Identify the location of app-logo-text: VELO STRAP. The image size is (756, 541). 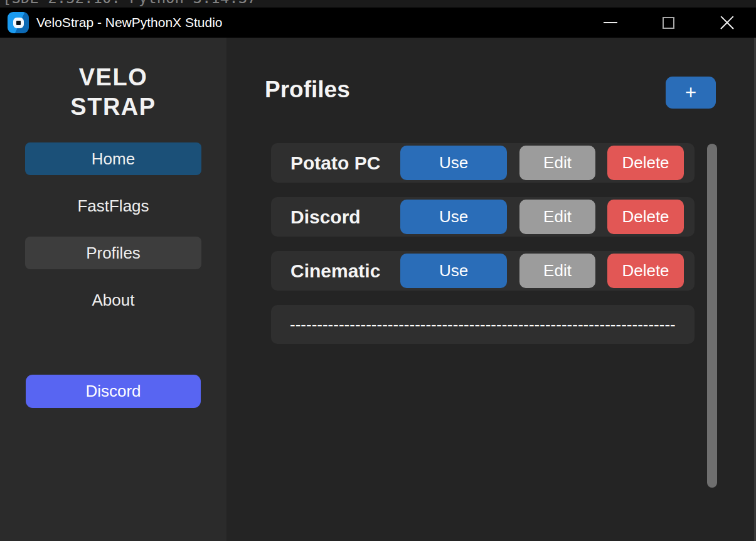
(113, 92).